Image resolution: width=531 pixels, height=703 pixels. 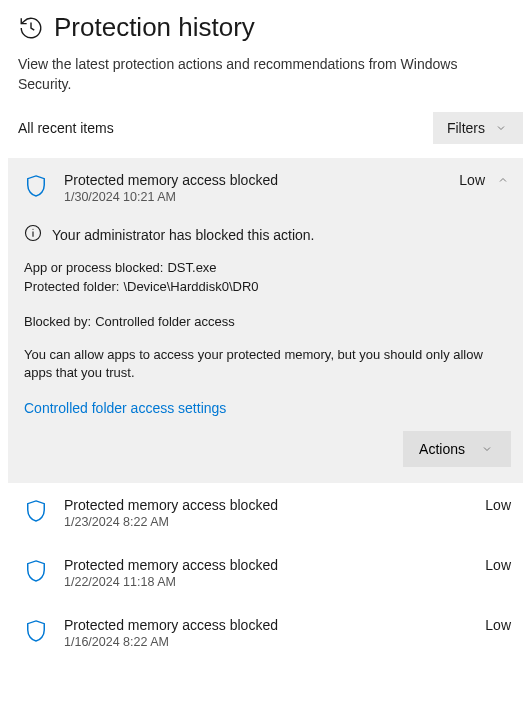 What do you see at coordinates (33, 234) in the screenshot?
I see `info-icon` at bounding box center [33, 234].